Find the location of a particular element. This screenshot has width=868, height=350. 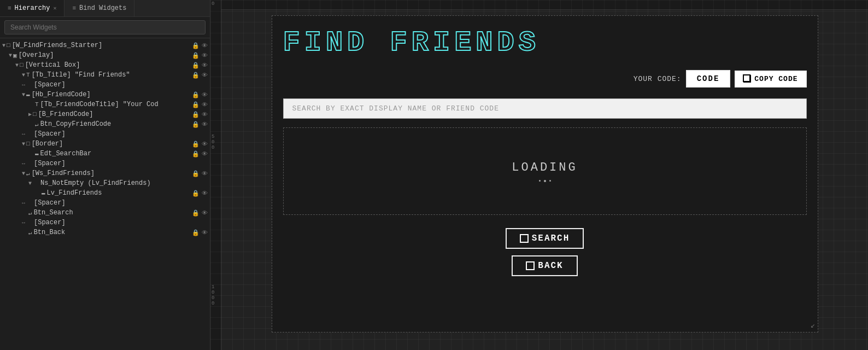

tree-item: ▼Ns_NotEmpty (Lv_FindFriends) is located at coordinates (105, 183).